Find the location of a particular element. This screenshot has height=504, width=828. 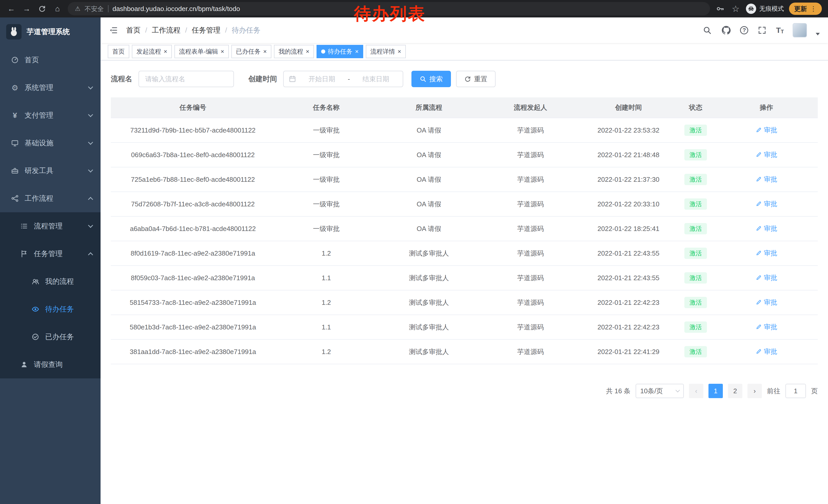

chevron-down-icon is located at coordinates (91, 142).